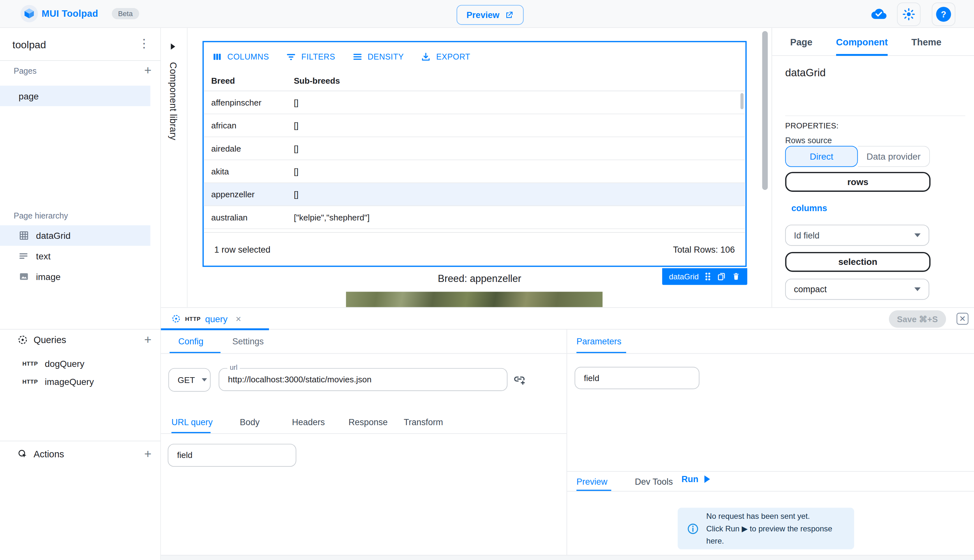 The image size is (974, 560). Describe the element at coordinates (475, 195) in the screenshot. I see `table-row-selected: appenzeller []` at that location.